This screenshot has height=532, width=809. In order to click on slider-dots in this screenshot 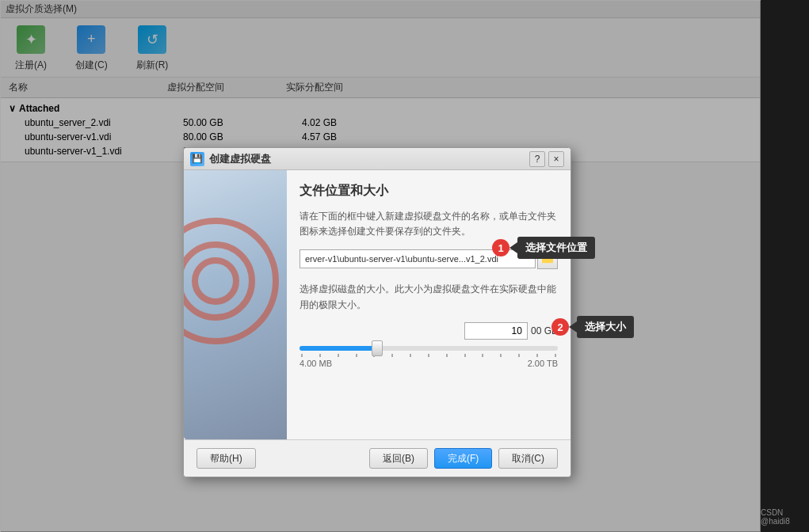, I will do `click(429, 355)`.